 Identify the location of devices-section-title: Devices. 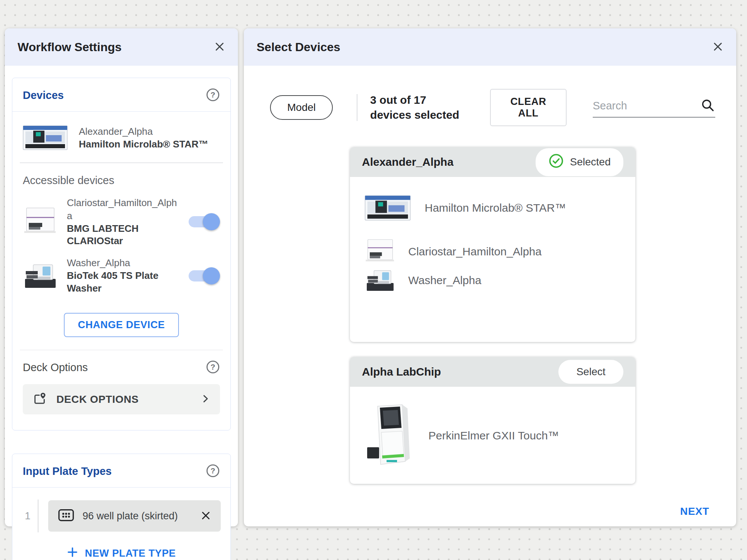
(43, 96).